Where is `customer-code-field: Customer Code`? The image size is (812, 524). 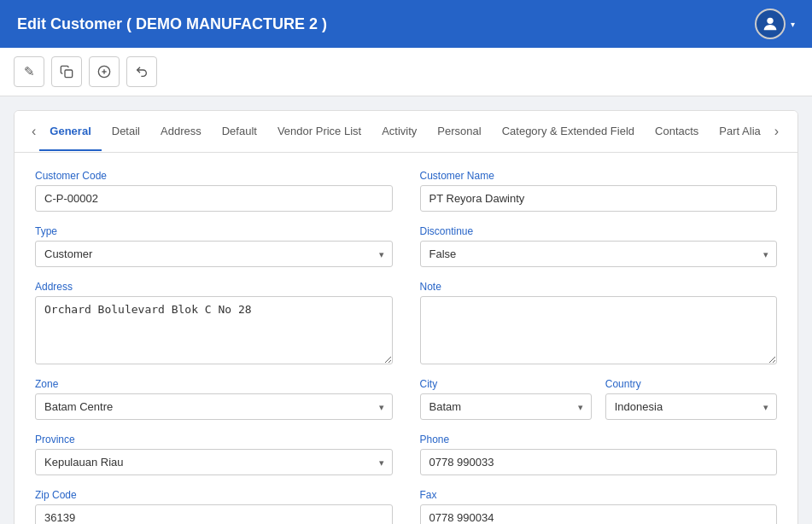 customer-code-field: Customer Code is located at coordinates (213, 191).